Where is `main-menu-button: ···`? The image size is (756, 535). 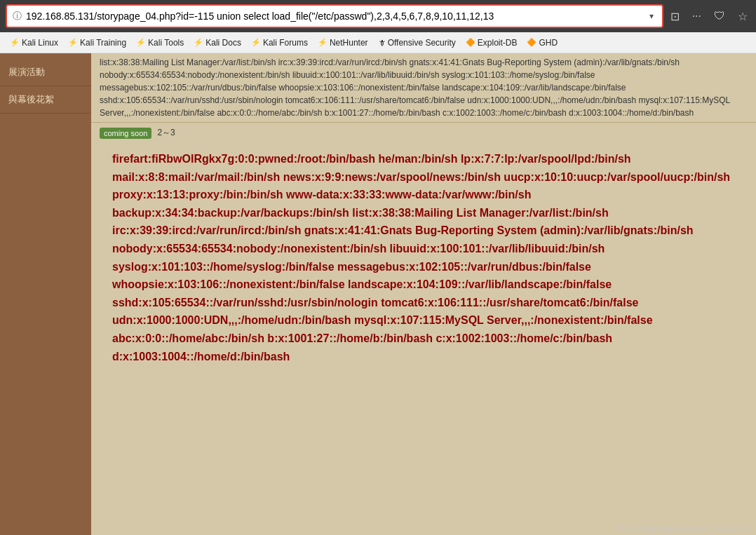 main-menu-button: ··· is located at coordinates (697, 16).